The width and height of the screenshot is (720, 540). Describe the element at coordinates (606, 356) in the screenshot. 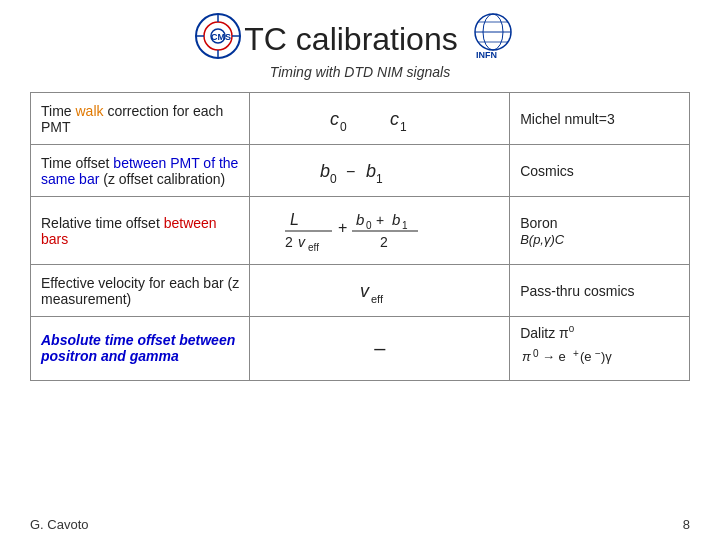

I see `svg-text: )γ` at that location.